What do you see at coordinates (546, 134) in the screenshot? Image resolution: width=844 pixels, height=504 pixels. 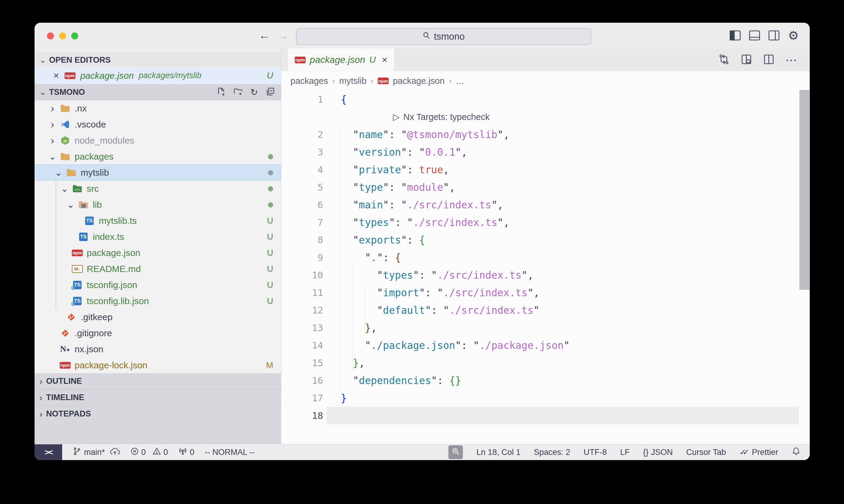 I see `code-line-2: 2 "name": "@tsmono/mytslib",` at bounding box center [546, 134].